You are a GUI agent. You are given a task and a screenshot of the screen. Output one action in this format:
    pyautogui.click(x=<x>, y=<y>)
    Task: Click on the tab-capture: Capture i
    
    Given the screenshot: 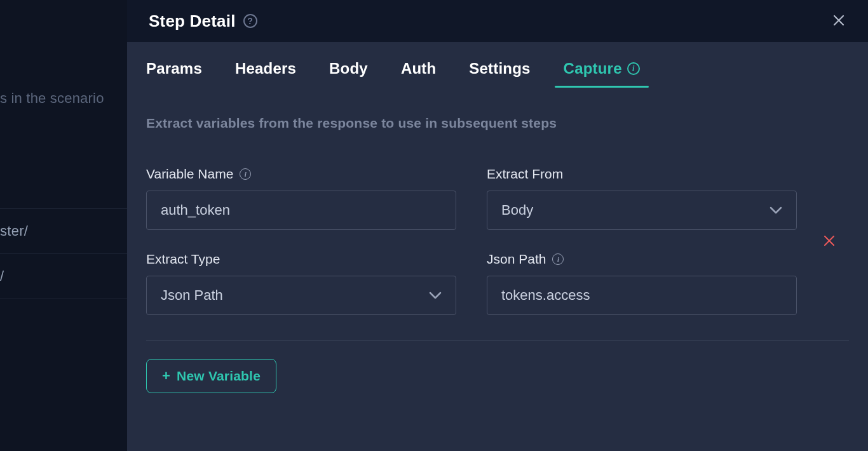 What is the action you would take?
    pyautogui.click(x=602, y=74)
    